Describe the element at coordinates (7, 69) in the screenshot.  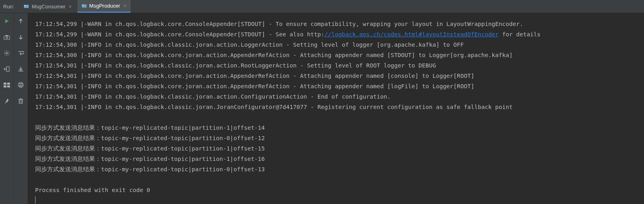
I see `exit-icon` at that location.